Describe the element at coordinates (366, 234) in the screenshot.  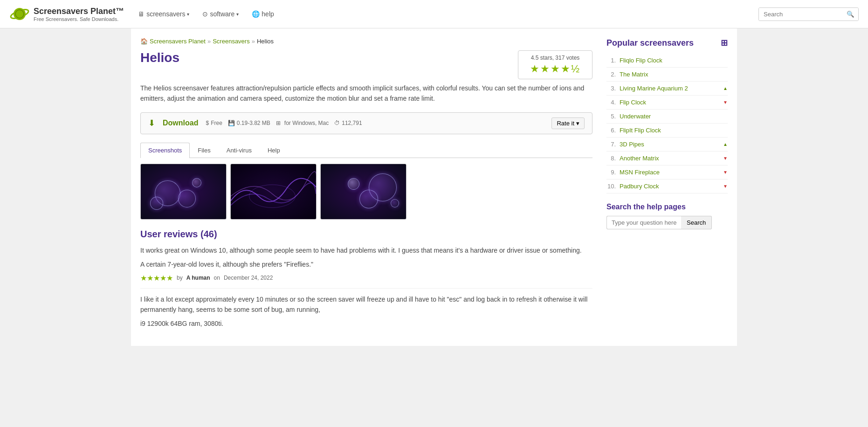
I see `reviews-title: User reviews (46)` at that location.